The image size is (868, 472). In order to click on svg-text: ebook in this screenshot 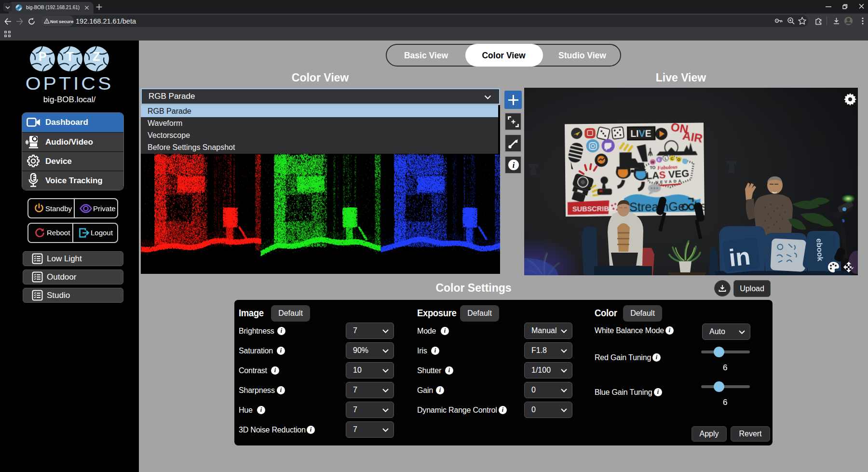, I will do `click(820, 250)`.